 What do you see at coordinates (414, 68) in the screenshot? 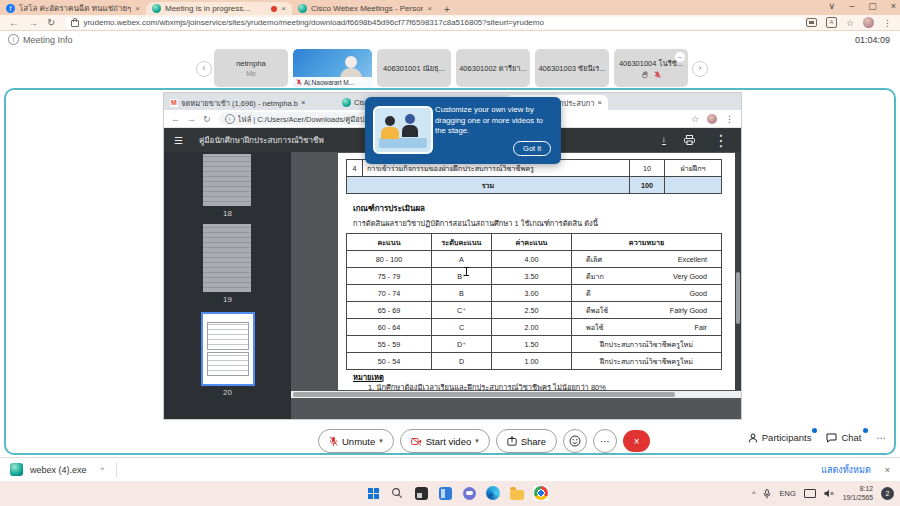
I see `participant-tile: 406301001 ณัยธุ...` at bounding box center [414, 68].